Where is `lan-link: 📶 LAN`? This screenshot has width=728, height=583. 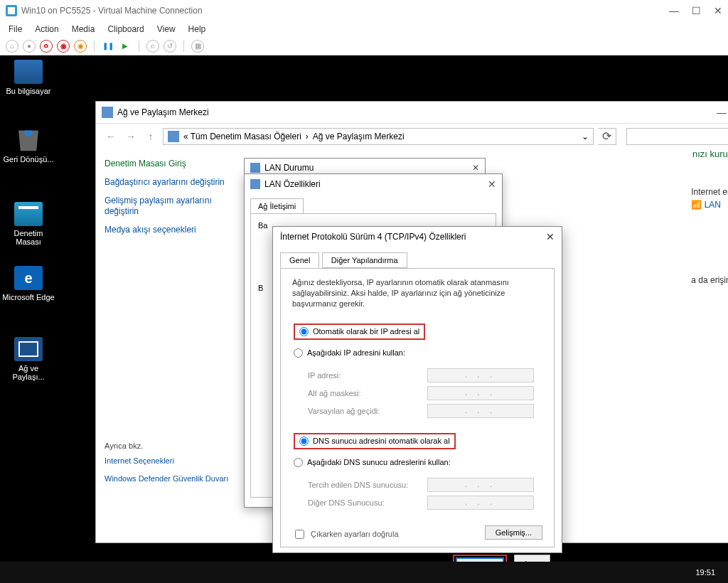
lan-link: 📶 LAN is located at coordinates (710, 205).